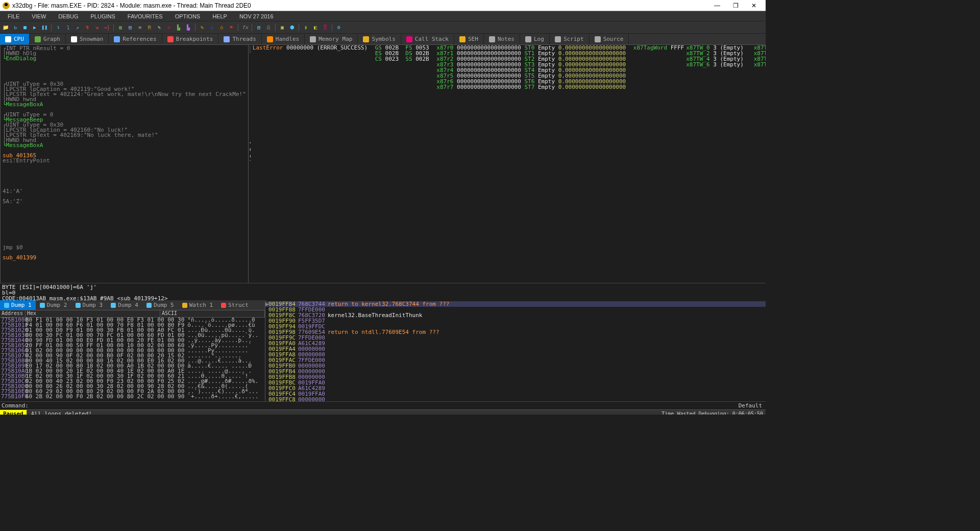 This screenshot has width=980, height=531. Describe the element at coordinates (292, 28) in the screenshot. I see `tool-c-icon: ⬢` at that location.